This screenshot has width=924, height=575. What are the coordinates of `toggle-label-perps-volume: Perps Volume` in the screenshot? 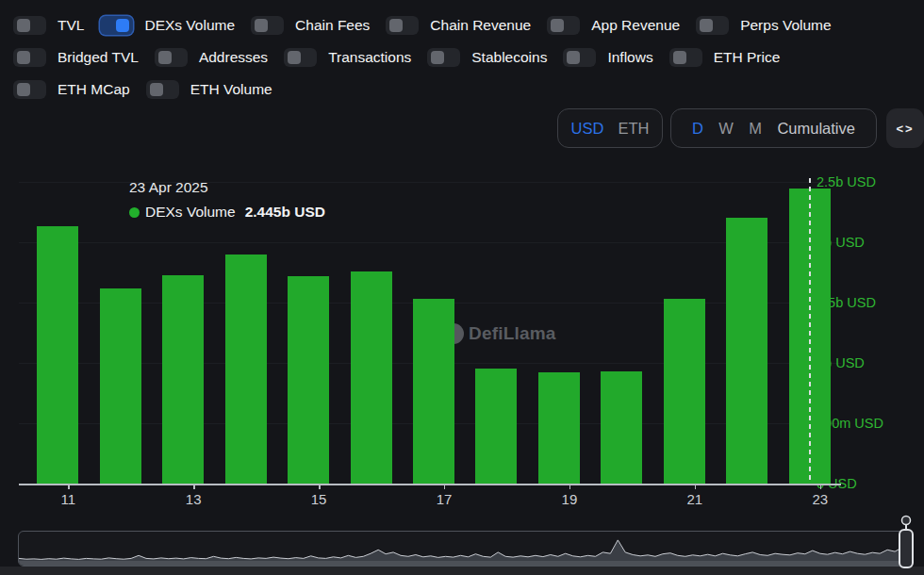 It's located at (786, 25).